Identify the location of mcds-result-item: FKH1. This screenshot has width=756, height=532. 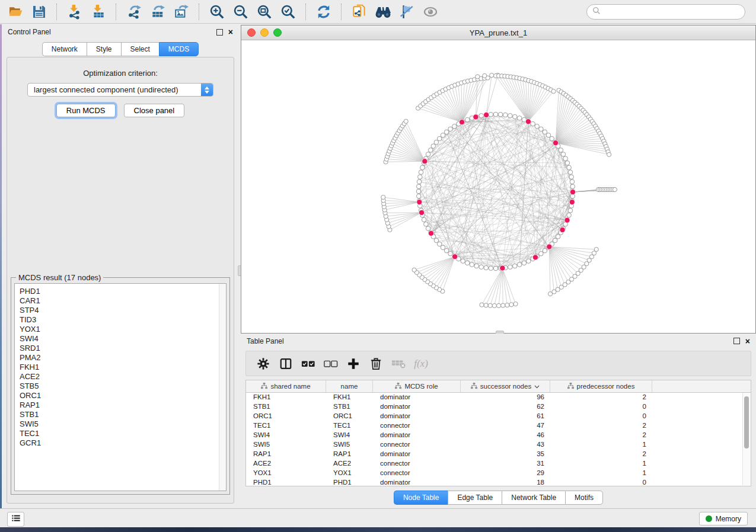
(123, 367).